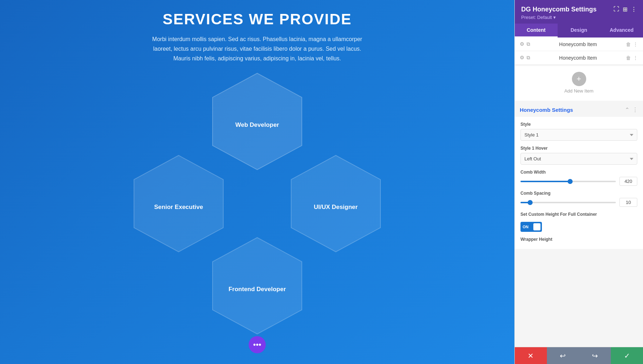 This screenshot has height=364, width=643. What do you see at coordinates (525, 58) in the screenshot?
I see `item-row-2-left-icons: ⚙ ⧉` at bounding box center [525, 58].